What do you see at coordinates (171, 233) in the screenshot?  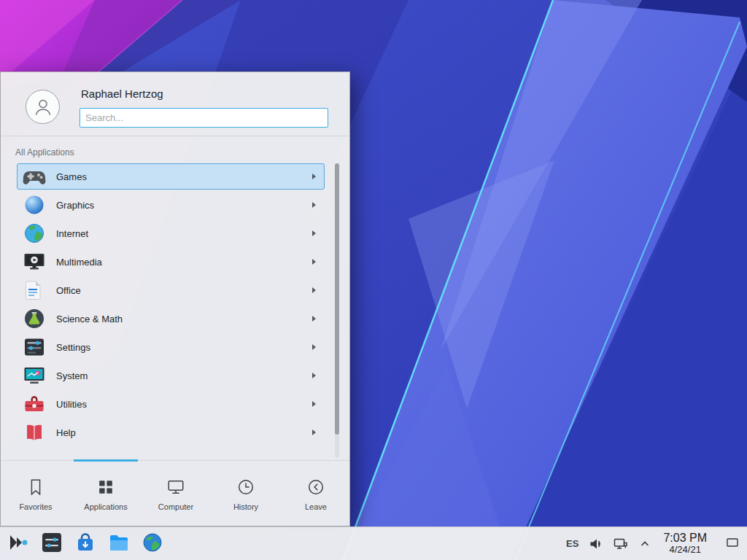 I see `category-internet: Internet` at bounding box center [171, 233].